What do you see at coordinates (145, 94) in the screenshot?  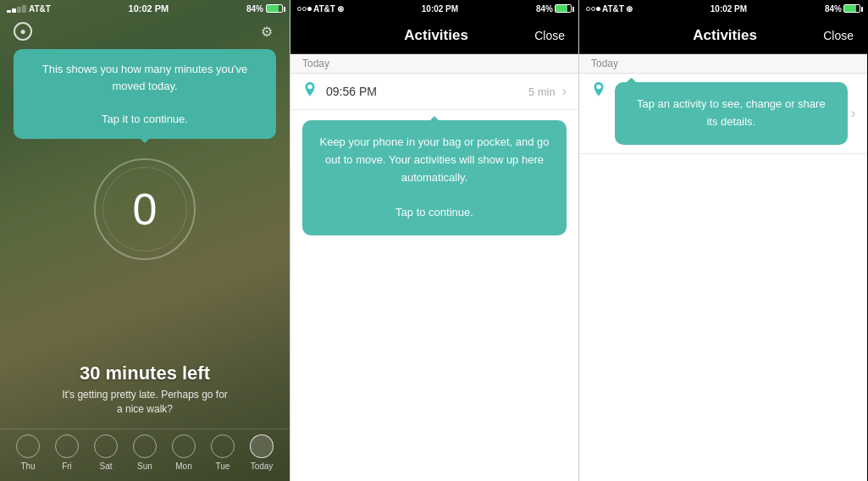 I see `main-tooltip: This shows you how many minutes you've m…` at bounding box center [145, 94].